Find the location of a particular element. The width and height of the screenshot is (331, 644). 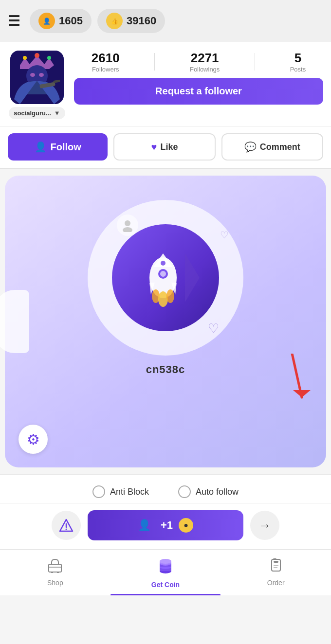

radio-row: Anti Block Auto follow is located at coordinates (166, 488).